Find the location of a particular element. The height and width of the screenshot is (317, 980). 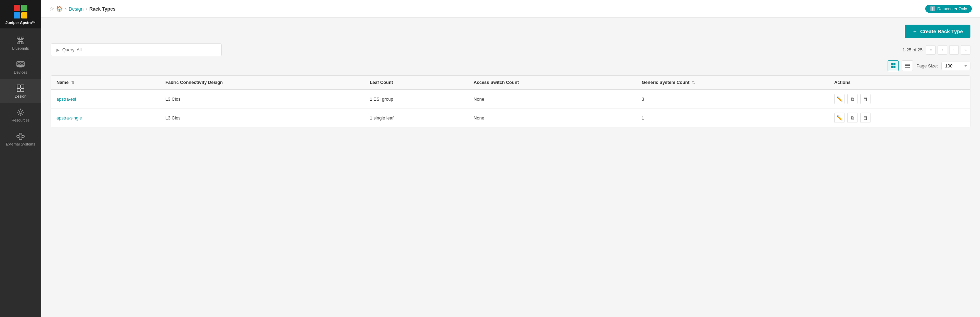

col-access-label: Access Switch Count is located at coordinates (496, 82).